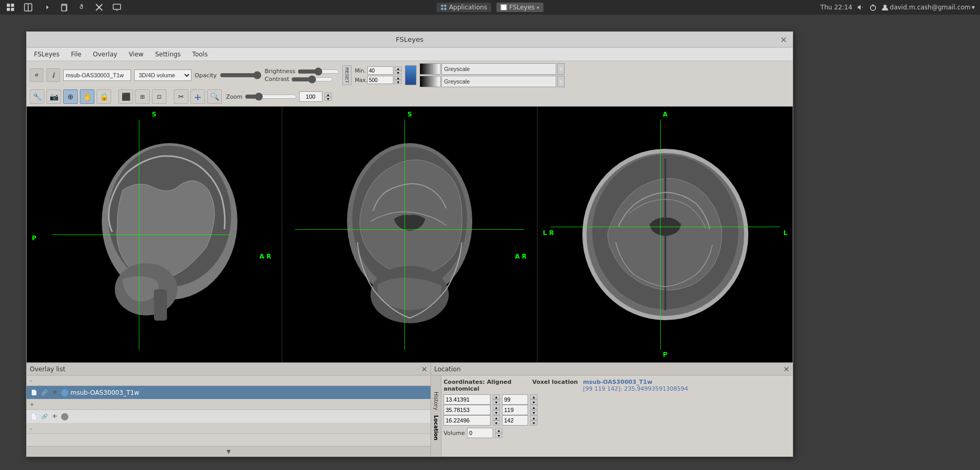 Image resolution: width=980 pixels, height=470 pixels. I want to click on overlay-info-icon: i, so click(53, 75).